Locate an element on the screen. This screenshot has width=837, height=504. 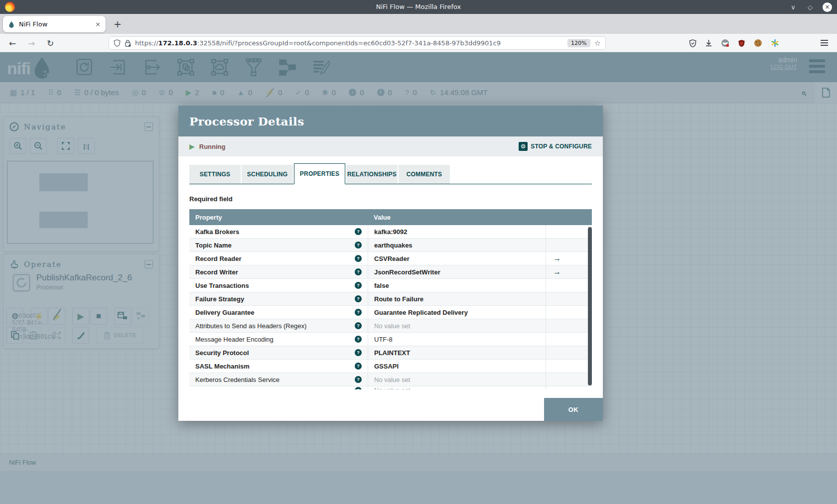
property-value-cell: kafka:9092 is located at coordinates (456, 232).